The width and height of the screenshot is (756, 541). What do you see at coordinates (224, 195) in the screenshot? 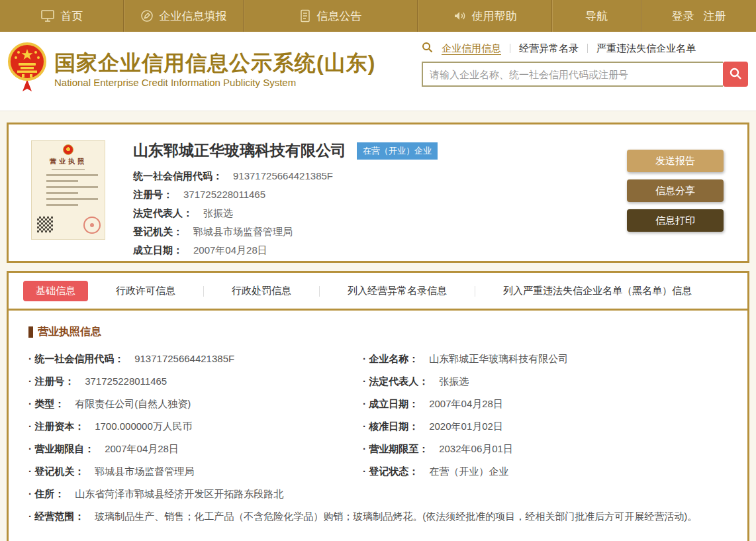
I see `field-value: 371725228011465` at bounding box center [224, 195].